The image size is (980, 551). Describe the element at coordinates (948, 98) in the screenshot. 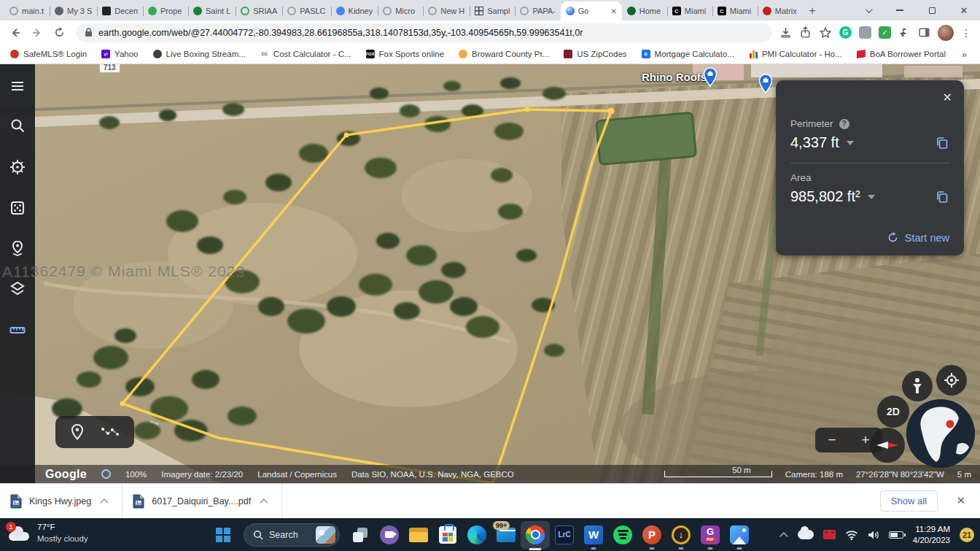

I see `panel-close-icon: ✕` at that location.